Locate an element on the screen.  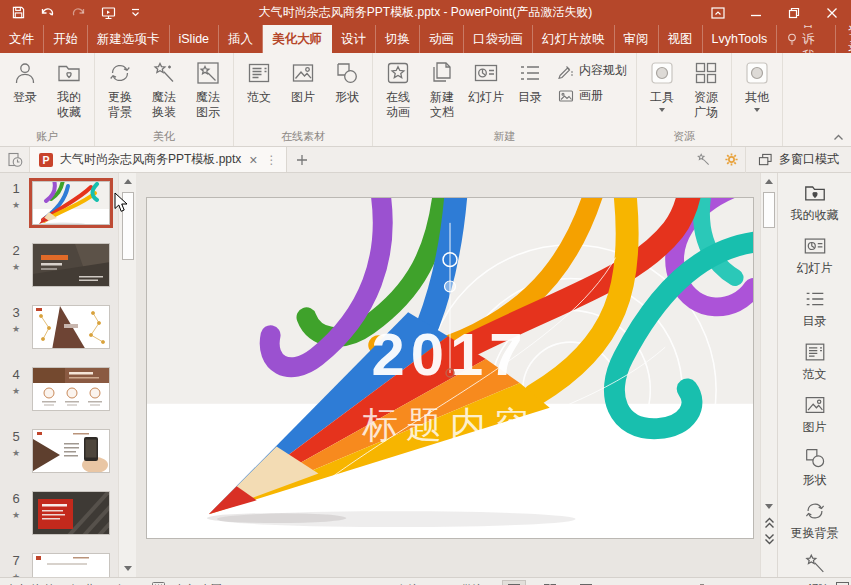
tab-new-tab: 新建选项卡 is located at coordinates (129, 39).